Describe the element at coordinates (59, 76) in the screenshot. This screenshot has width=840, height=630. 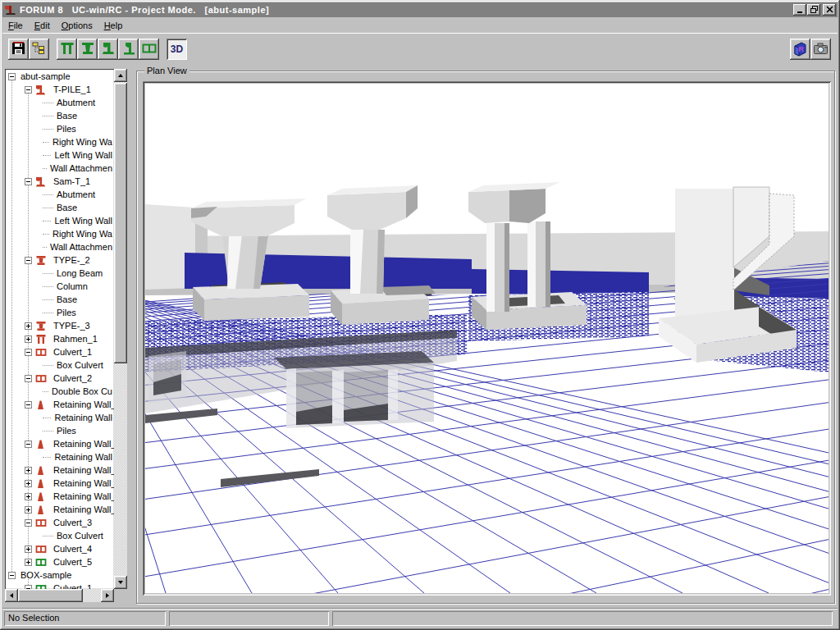
I see `tree-item-abut-sample: abut-sample` at that location.